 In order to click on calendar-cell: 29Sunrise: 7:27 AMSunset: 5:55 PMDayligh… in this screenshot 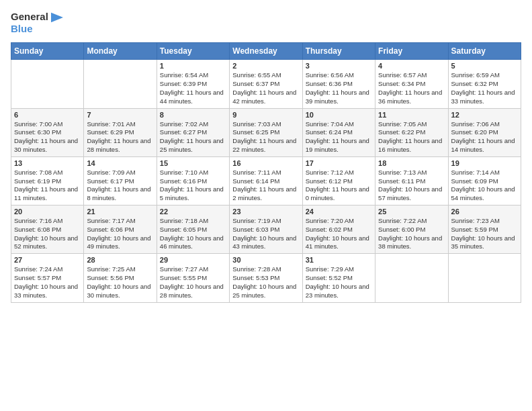, I will do `click(193, 278)`.